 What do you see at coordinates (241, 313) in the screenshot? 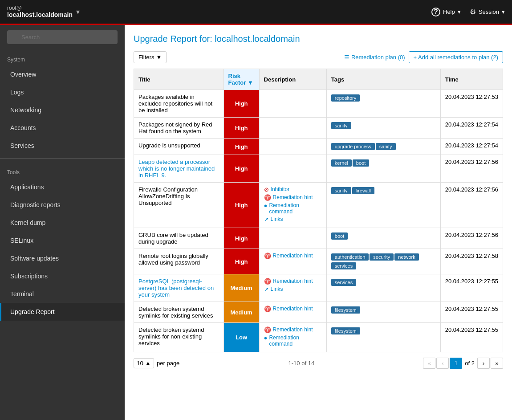
I see `cell-risk: Medium` at bounding box center [241, 313].